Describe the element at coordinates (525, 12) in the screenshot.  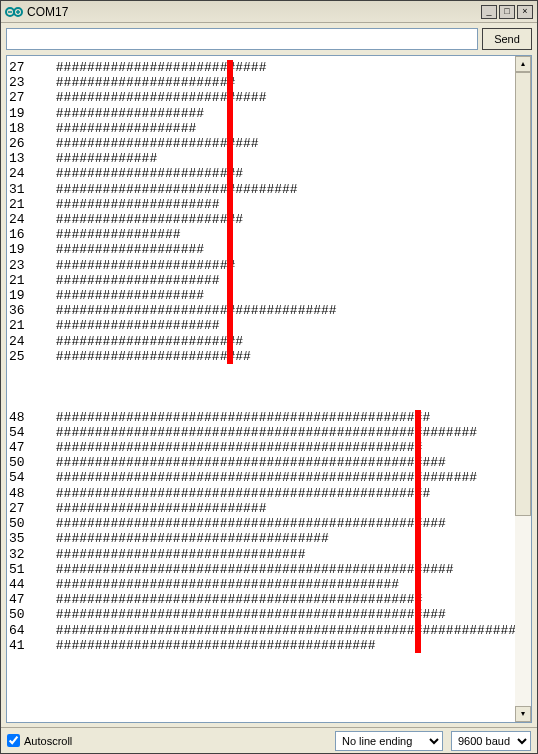
I see `close-button: ×` at that location.